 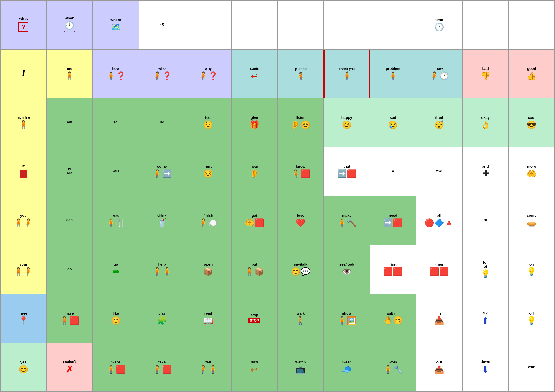 What do you see at coordinates (347, 270) in the screenshot?
I see `cell-seelook: see/look 👁️` at bounding box center [347, 270].